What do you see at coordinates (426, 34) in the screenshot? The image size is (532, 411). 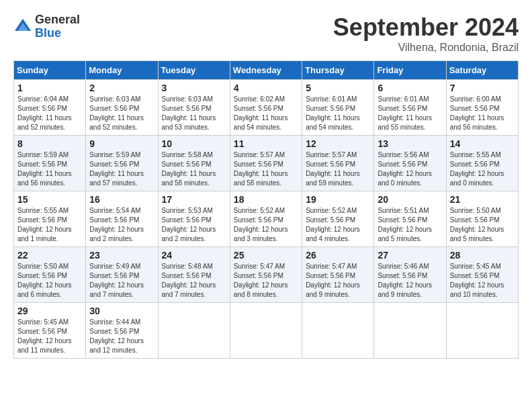 I see `title-area: September 2024 Vilhena, Rondonia, Brazil` at bounding box center [426, 34].